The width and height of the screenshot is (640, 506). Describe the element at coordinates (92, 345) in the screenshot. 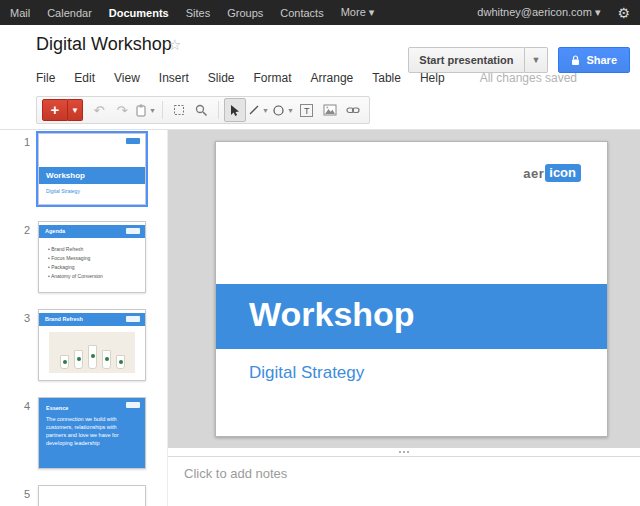

I see `slide-thumbnail-3: Brand Refresh` at that location.